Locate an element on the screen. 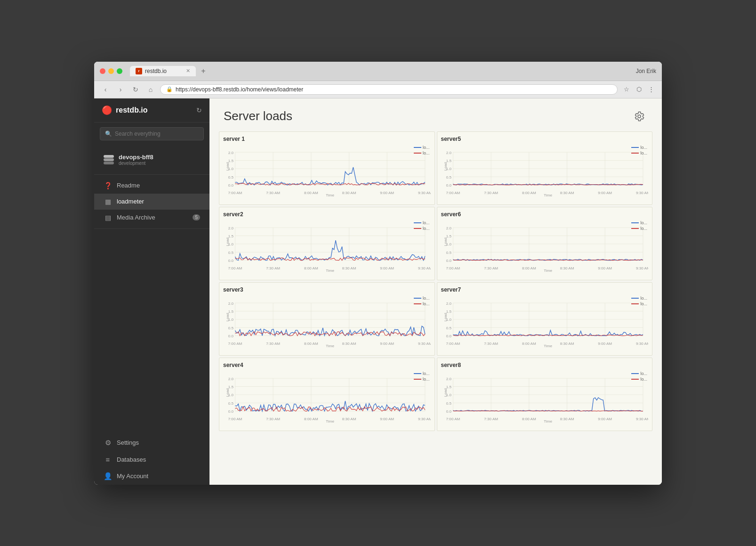 The image size is (756, 546). sidebar-item-my-account: 👤 My Account is located at coordinates (152, 476).